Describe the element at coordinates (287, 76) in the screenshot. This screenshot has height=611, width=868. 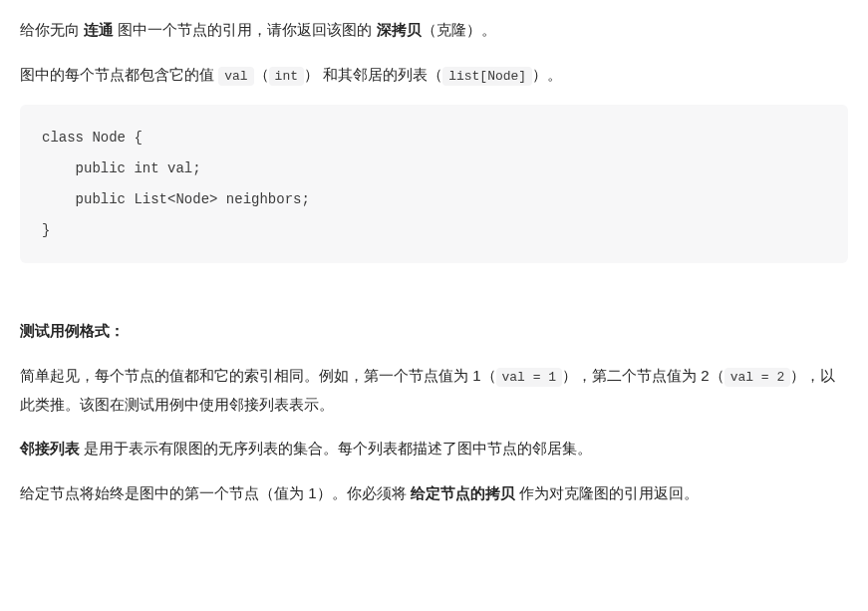
I see `code-int: int` at that location.